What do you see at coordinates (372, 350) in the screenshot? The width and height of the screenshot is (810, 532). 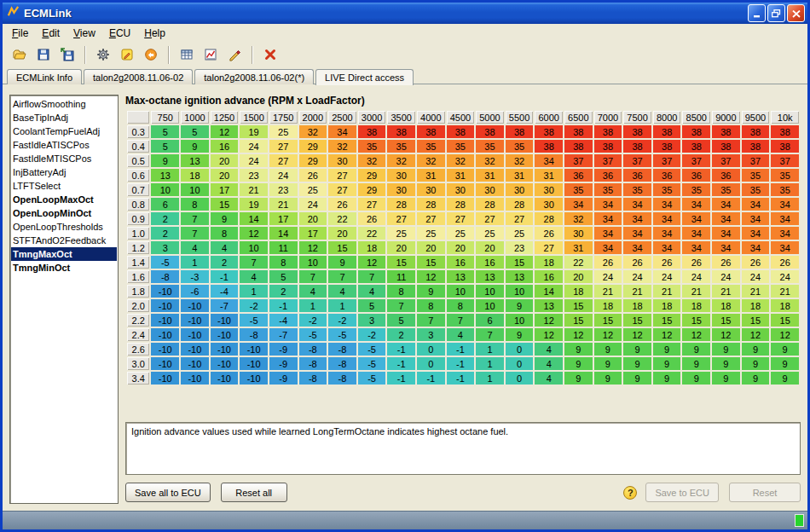 I see `table-cell: -5` at bounding box center [372, 350].